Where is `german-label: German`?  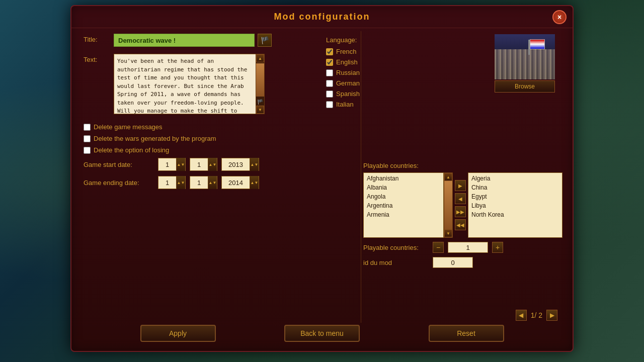
german-label: German is located at coordinates (348, 83).